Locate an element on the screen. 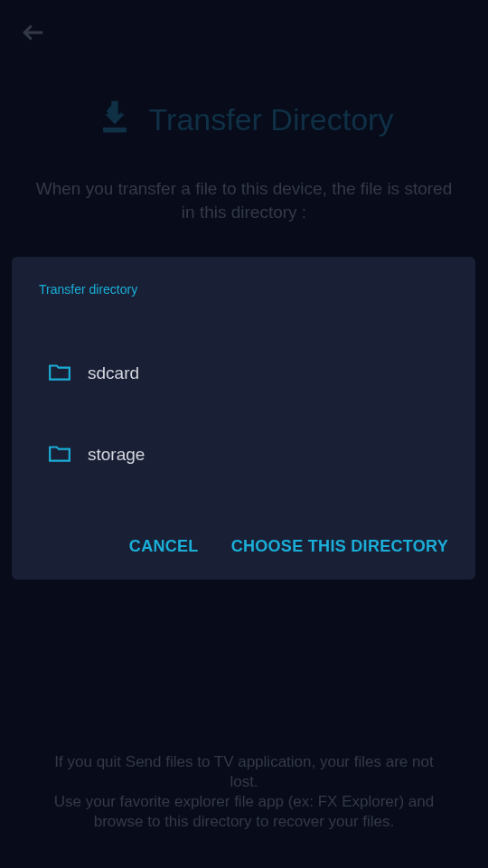  folder-item-sdcard: sdcard is located at coordinates (244, 373).